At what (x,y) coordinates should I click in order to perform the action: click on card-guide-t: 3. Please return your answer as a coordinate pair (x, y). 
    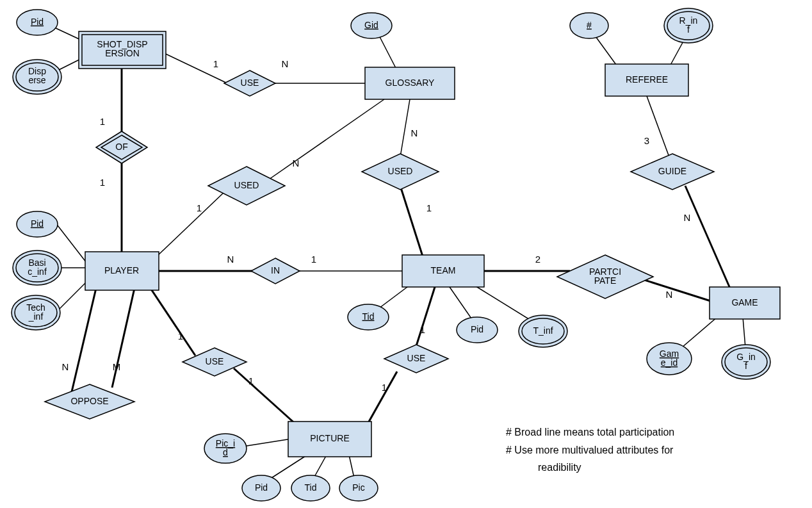
    Looking at the image, I should click on (647, 141).